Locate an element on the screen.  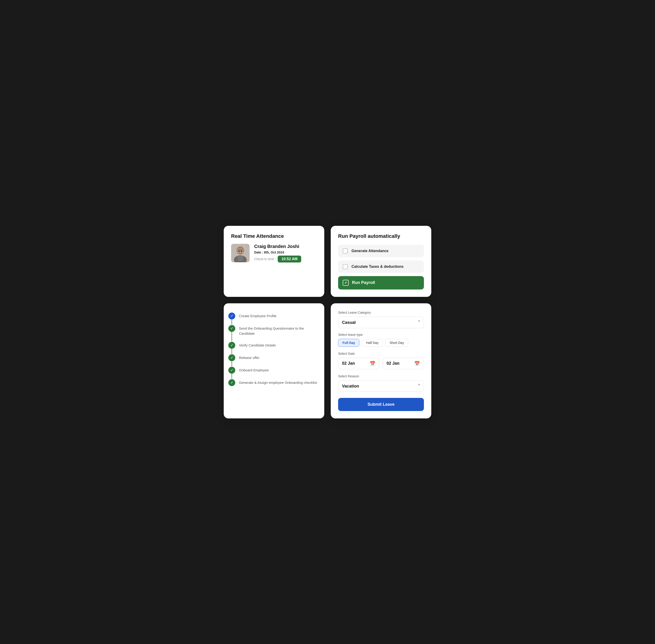
reason-select: VacationPersonalMedical is located at coordinates (381, 386).